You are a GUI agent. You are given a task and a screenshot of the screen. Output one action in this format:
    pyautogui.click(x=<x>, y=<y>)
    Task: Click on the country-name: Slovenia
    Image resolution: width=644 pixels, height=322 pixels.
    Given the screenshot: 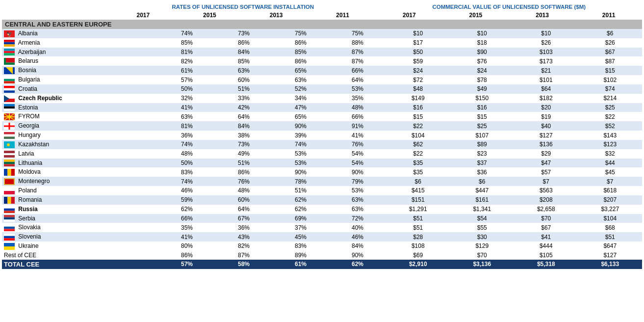 What is the action you would take?
    pyautogui.click(x=29, y=237)
    